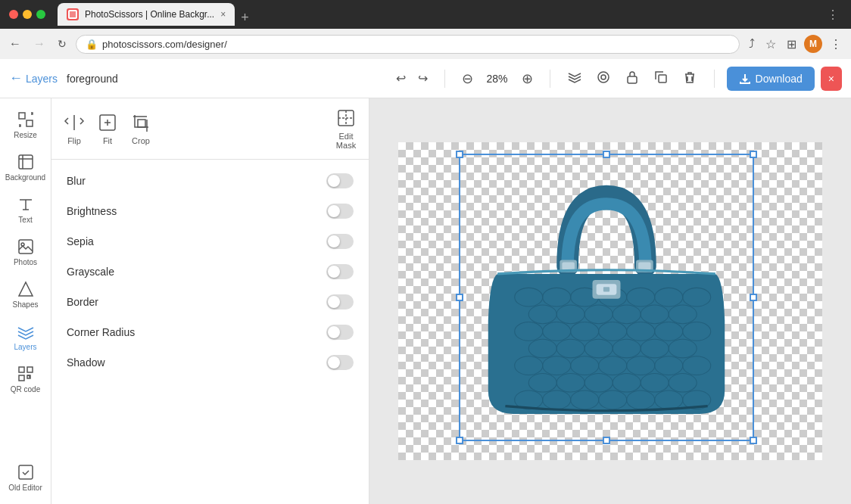  I want to click on zoom-in-btn: ⊕, so click(527, 79).